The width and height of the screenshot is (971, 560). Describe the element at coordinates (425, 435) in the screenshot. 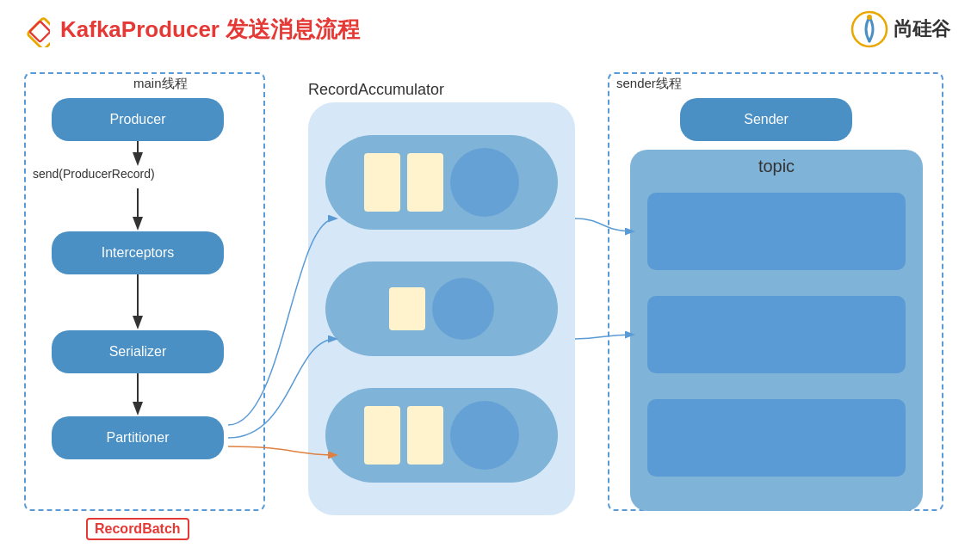

I see `pill-rect-3b` at that location.